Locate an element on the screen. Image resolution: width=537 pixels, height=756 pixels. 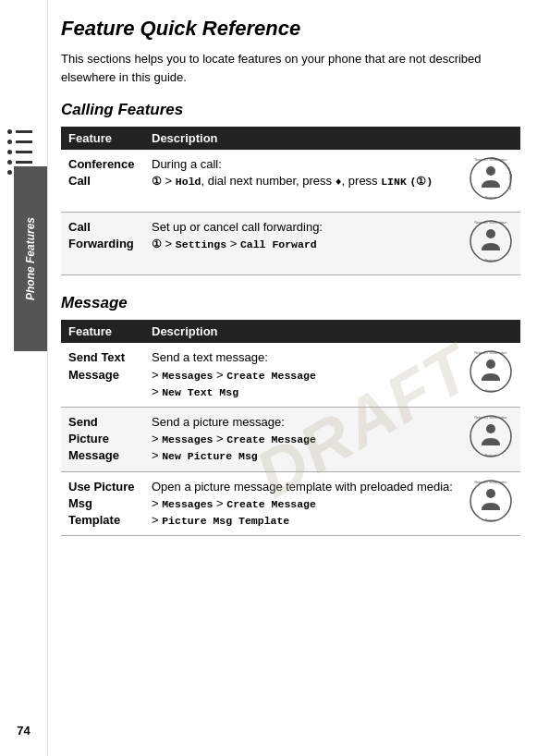
sidebar: Phone Features 74 is located at coordinates (24, 378).